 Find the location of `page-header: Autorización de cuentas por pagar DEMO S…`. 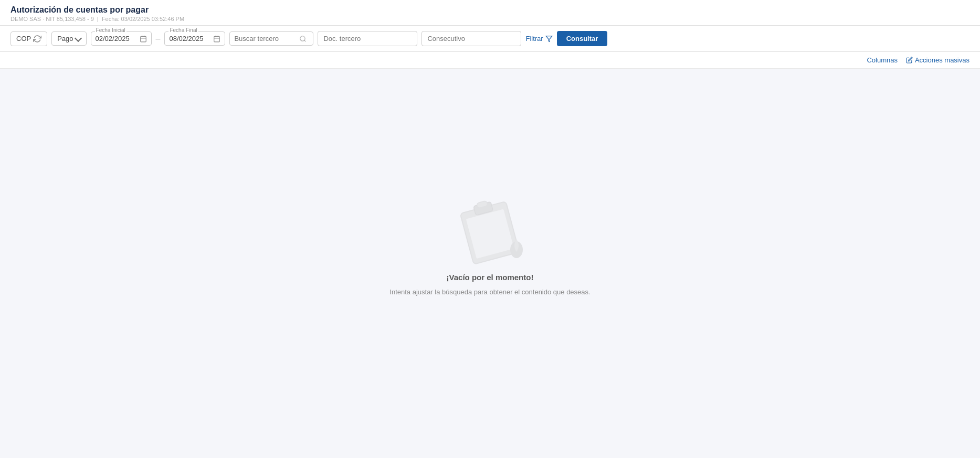

page-header: Autorización de cuentas por pagar DEMO S… is located at coordinates (490, 13).